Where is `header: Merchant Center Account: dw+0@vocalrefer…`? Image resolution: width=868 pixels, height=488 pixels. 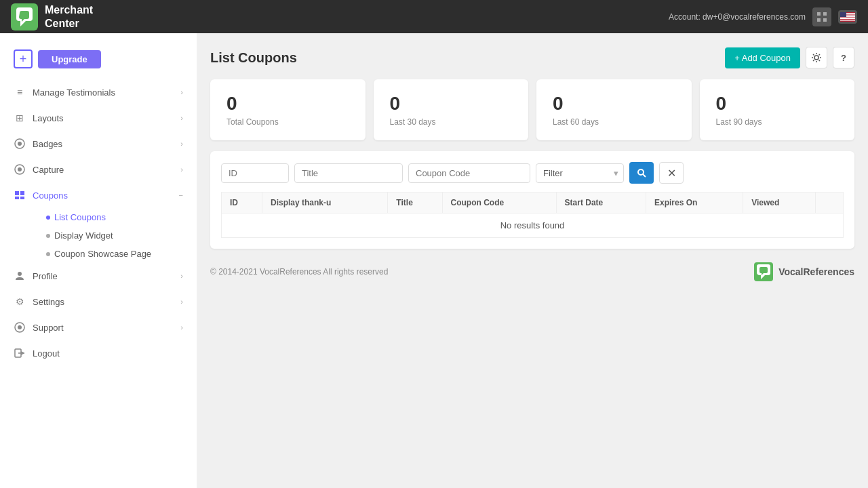 header: Merchant Center Account: dw+0@vocalrefer… is located at coordinates (434, 16).